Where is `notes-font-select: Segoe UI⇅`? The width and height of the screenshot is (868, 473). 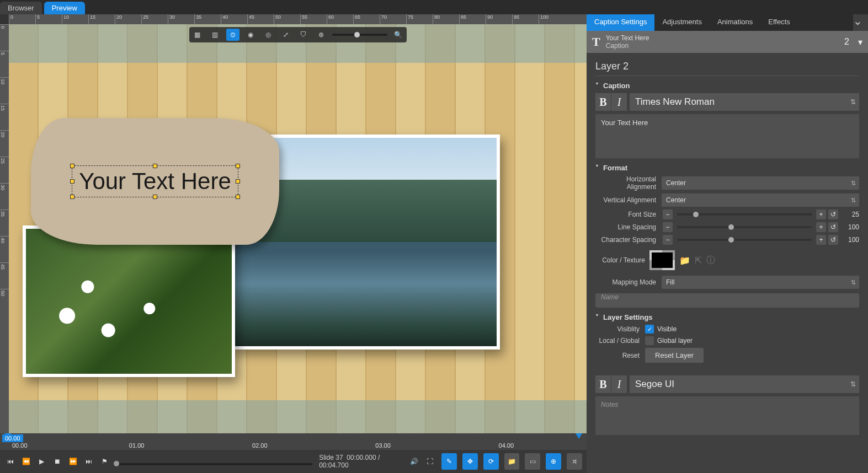
notes-font-select: Segoe UI⇅ is located at coordinates (744, 384).